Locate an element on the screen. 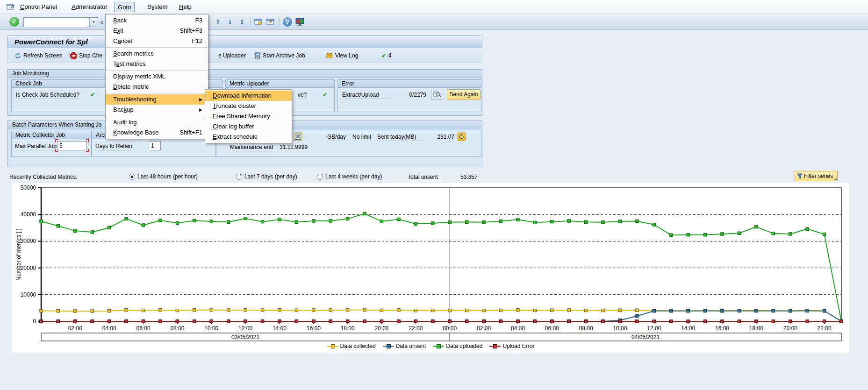 Image resolution: width=868 pixels, height=390 pixels. menu-item-test-metrics: Test metrics is located at coordinates (157, 64).